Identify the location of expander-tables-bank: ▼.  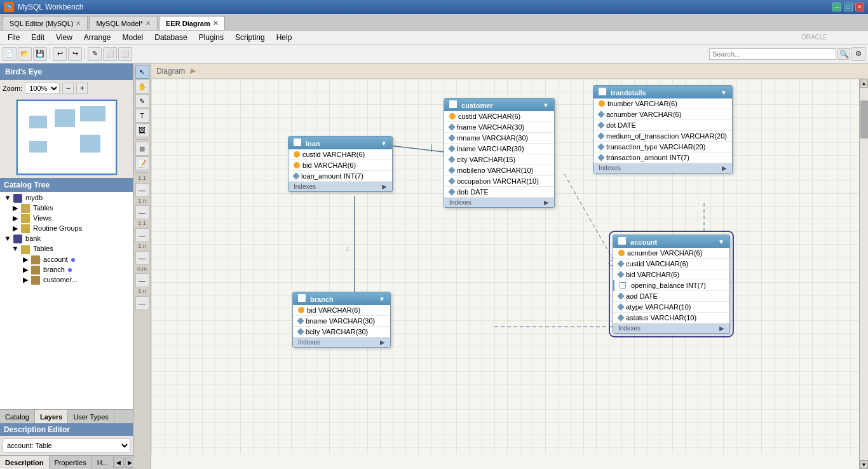
(15, 248).